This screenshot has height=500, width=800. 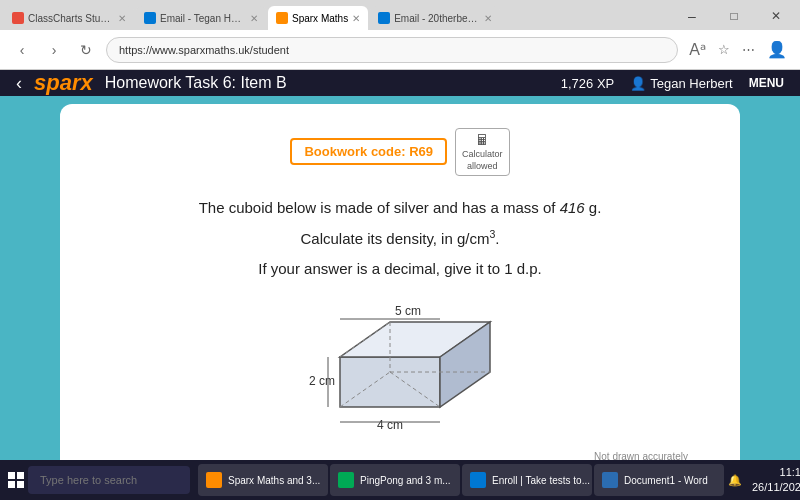 I want to click on tab-bar: // Tabs rendered inline below via templa…, so click(x=400, y=15).